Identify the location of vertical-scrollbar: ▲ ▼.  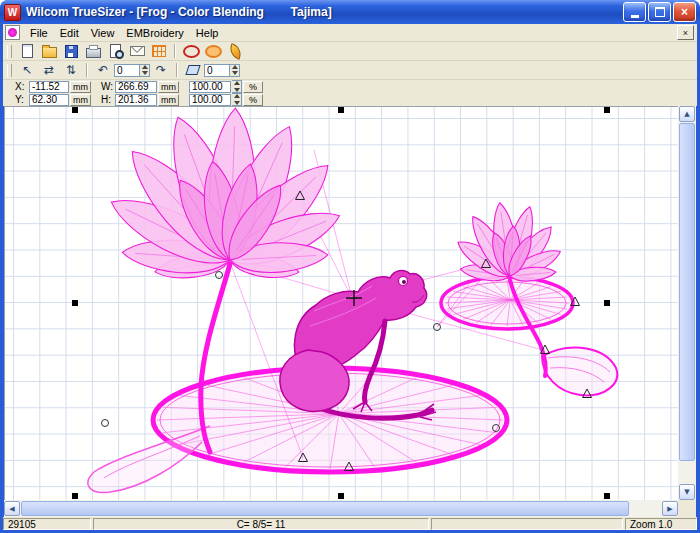
(687, 303).